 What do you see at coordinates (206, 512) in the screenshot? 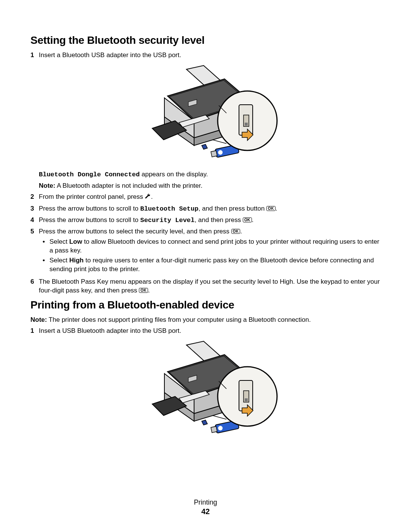
I see `footer-page-number: 42` at bounding box center [206, 512].